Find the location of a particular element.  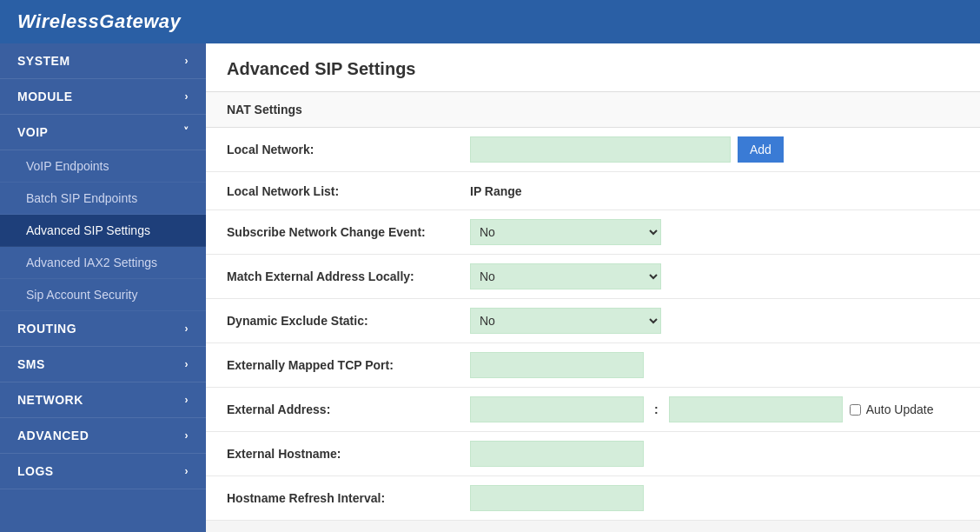

local-network-list-label: Local Network List: is located at coordinates (348, 191).